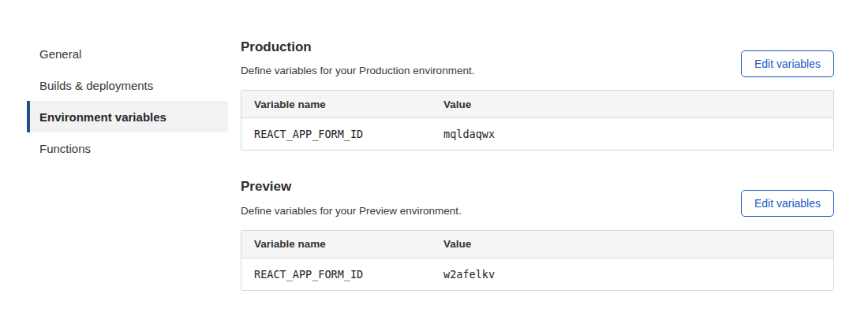 This screenshot has height=331, width=868. What do you see at coordinates (351, 199) in the screenshot?
I see `preview-section-text: Preview Define variables for your Previe…` at bounding box center [351, 199].